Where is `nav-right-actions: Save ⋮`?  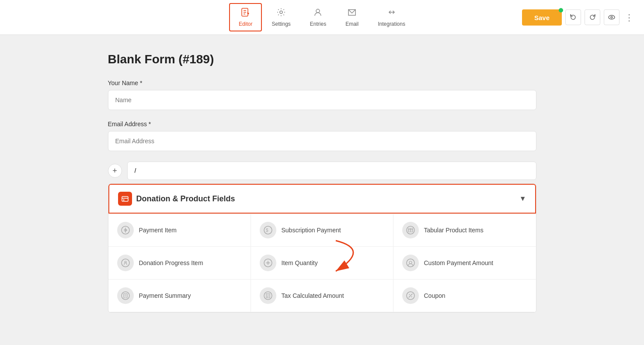
nav-right-actions: Save ⋮ is located at coordinates (579, 17).